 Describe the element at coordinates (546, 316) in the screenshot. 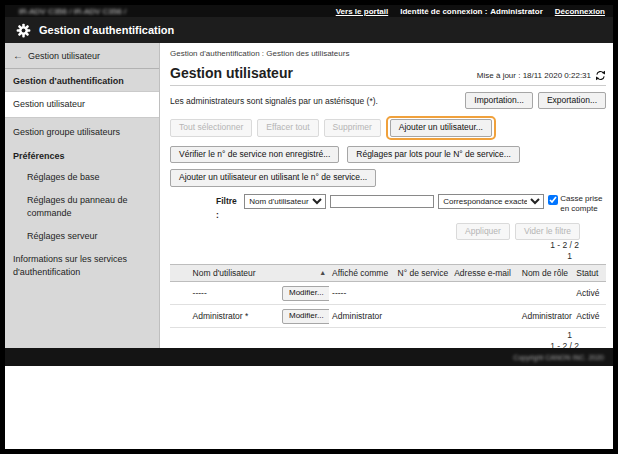

I see `row-role-name: Administrator` at that location.